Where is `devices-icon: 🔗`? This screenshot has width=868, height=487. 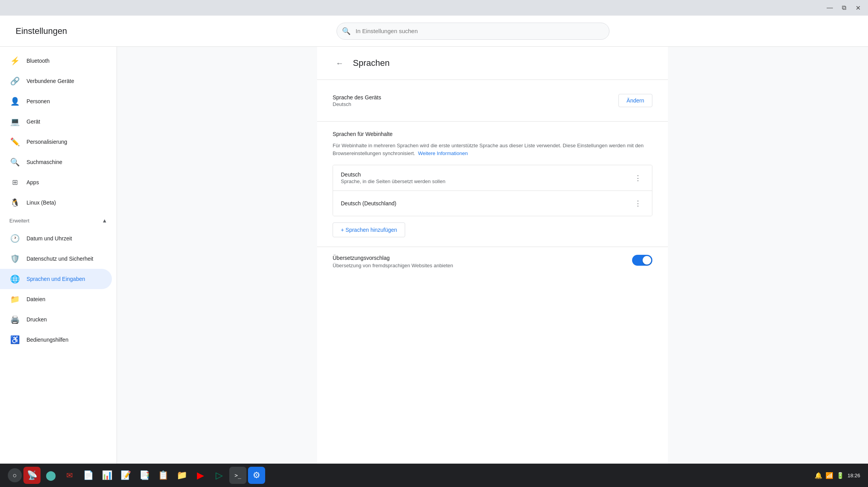 devices-icon: 🔗 is located at coordinates (15, 81).